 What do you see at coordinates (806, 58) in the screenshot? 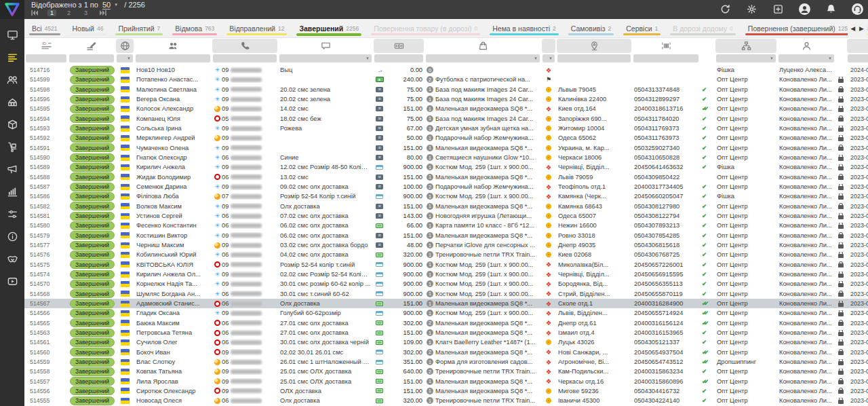
I see `filter-input-manager: ▼` at bounding box center [806, 58].